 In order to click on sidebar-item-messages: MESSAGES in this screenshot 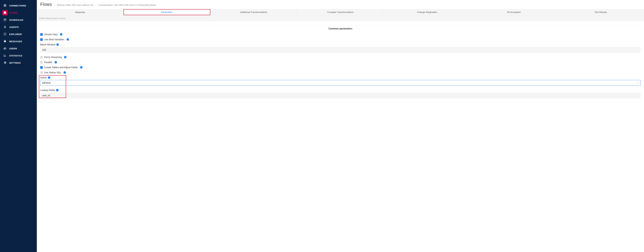, I will do `click(18, 41)`.